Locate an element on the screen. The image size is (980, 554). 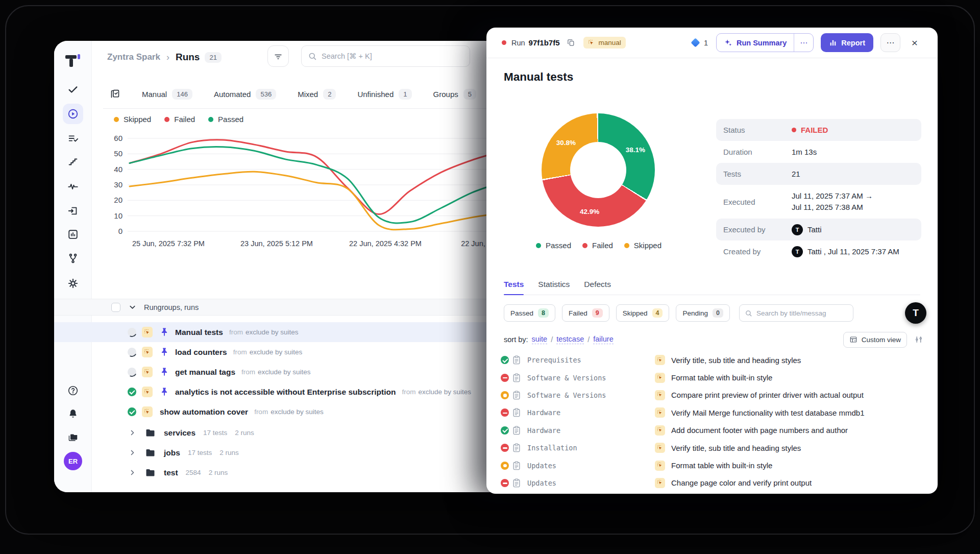
sliders-icon is located at coordinates (919, 340).